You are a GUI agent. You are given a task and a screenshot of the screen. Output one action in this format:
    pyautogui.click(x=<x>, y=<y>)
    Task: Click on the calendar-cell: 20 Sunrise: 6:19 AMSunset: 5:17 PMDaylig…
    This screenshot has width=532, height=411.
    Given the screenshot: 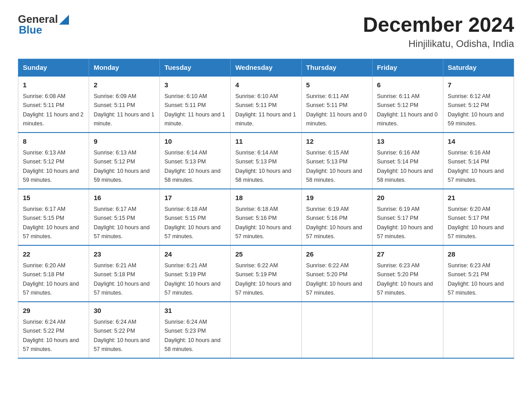 What is the action you would take?
    pyautogui.click(x=408, y=217)
    